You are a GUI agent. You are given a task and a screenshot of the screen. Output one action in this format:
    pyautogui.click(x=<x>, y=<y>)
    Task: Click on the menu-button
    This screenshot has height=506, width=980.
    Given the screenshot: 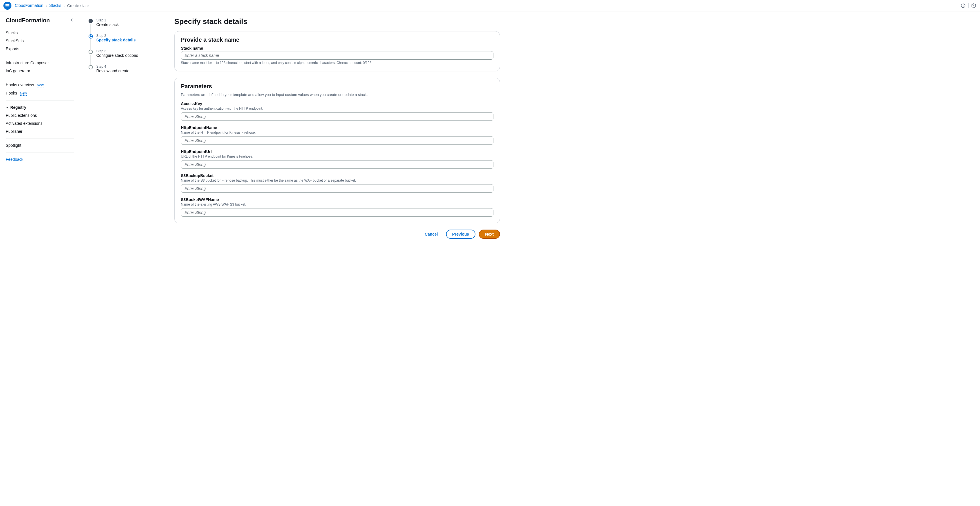 What is the action you would take?
    pyautogui.click(x=8, y=6)
    